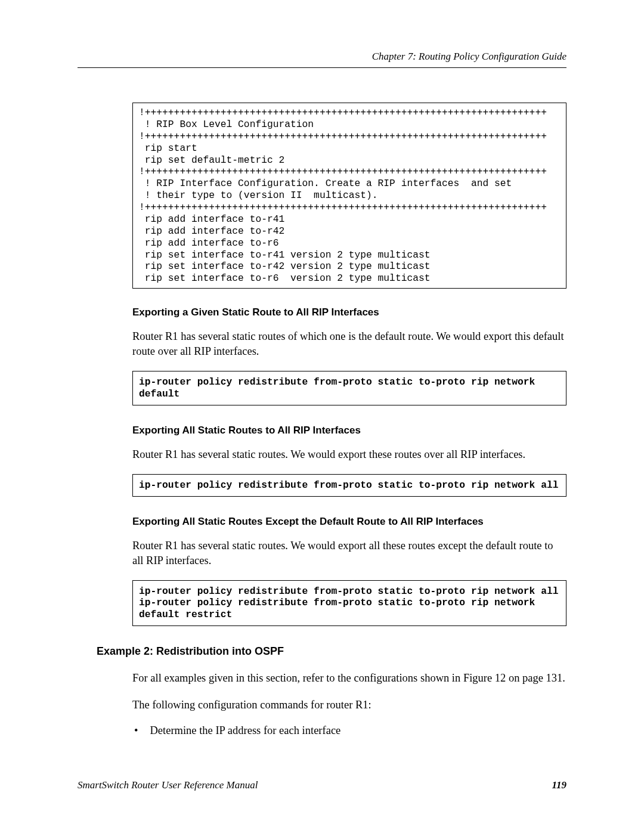 The height and width of the screenshot is (833, 644). Describe the element at coordinates (349, 344) in the screenshot. I see `paragraph-section1: Router R1 has several static routes of w…` at that location.